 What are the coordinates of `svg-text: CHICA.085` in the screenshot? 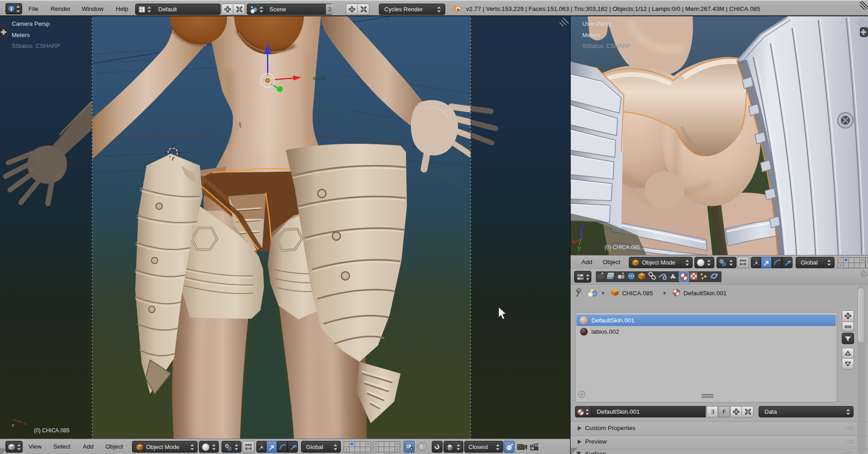 It's located at (637, 293).